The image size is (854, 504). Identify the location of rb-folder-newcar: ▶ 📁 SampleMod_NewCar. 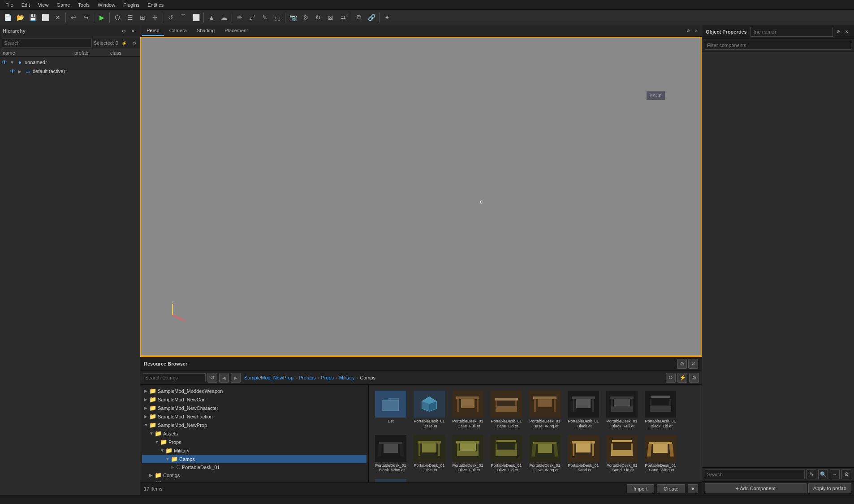
(254, 400).